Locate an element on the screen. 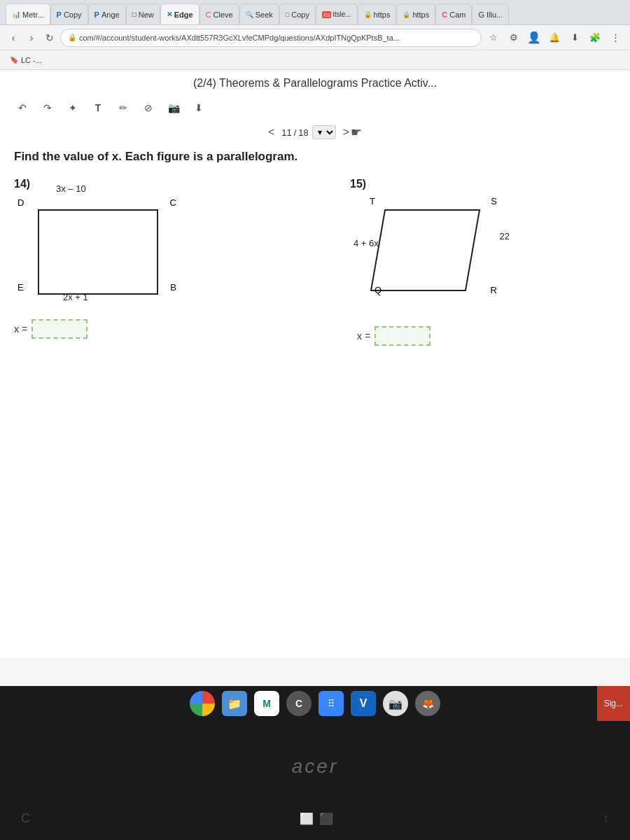 Image resolution: width=630 pixels, height=840 pixels. refresh-button: ↻ is located at coordinates (50, 38).